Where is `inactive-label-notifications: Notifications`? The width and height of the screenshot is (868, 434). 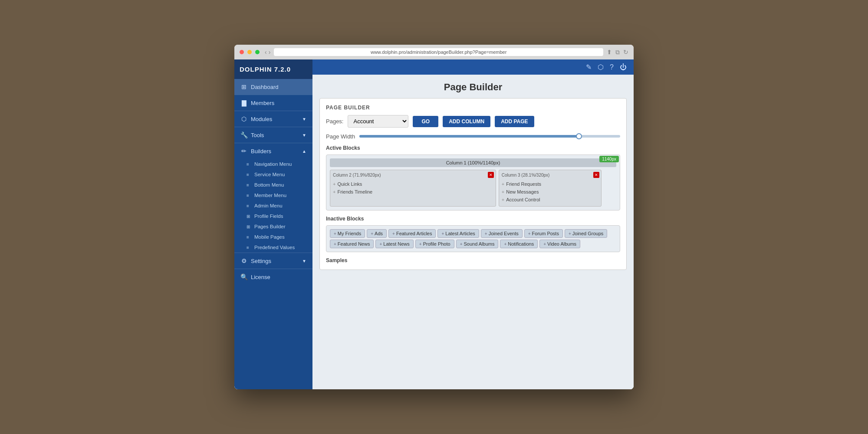
inactive-label-notifications: Notifications is located at coordinates (521, 244).